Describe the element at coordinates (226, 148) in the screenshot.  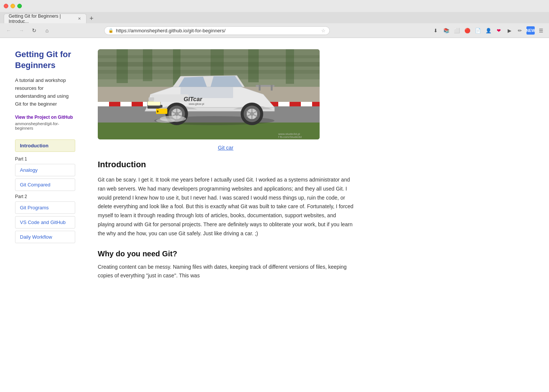
I see `image-caption: Git car` at that location.